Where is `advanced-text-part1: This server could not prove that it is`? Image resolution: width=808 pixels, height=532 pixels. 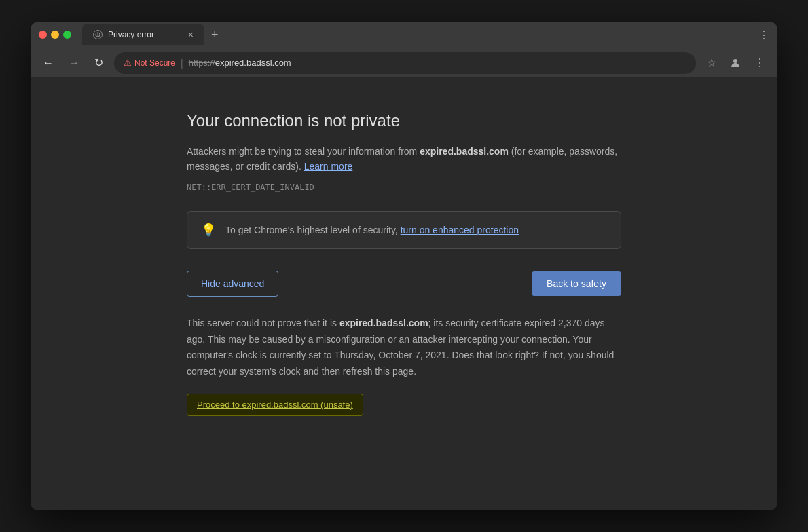 advanced-text-part1: This server could not prove that it is is located at coordinates (263, 323).